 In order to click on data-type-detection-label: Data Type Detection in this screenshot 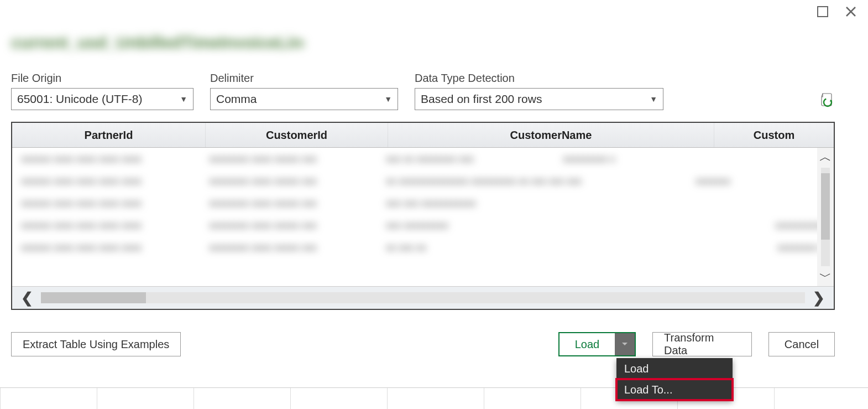, I will do `click(539, 79)`.